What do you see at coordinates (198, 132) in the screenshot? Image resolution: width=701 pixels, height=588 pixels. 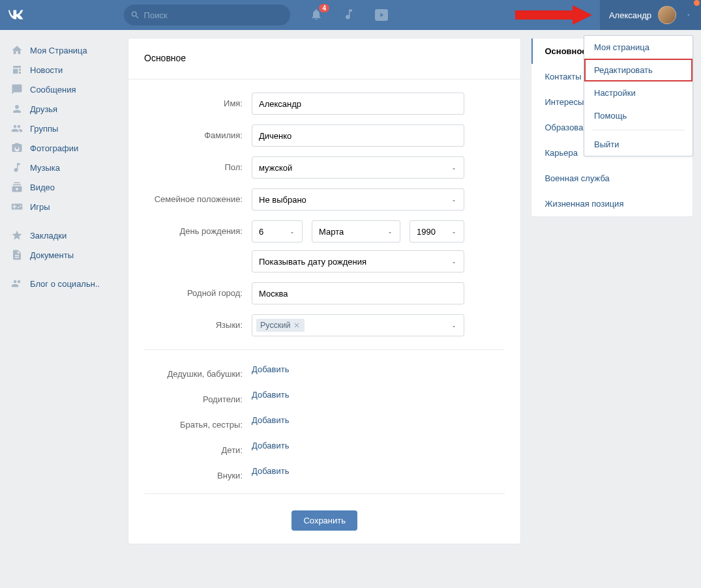 I see `label-last-name: Фамилия:` at bounding box center [198, 132].